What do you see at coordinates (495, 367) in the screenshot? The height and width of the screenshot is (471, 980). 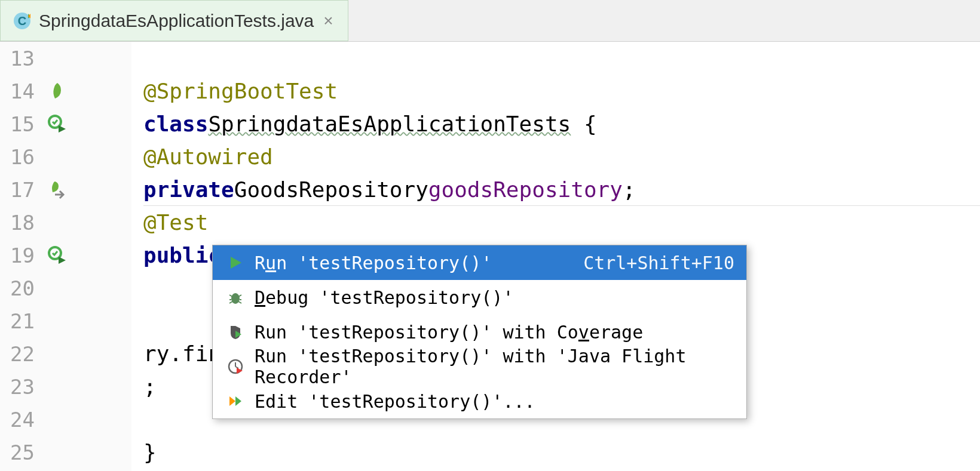 I see `menu-label: Run 'testRepository()' with 'Java Flight…` at bounding box center [495, 367].